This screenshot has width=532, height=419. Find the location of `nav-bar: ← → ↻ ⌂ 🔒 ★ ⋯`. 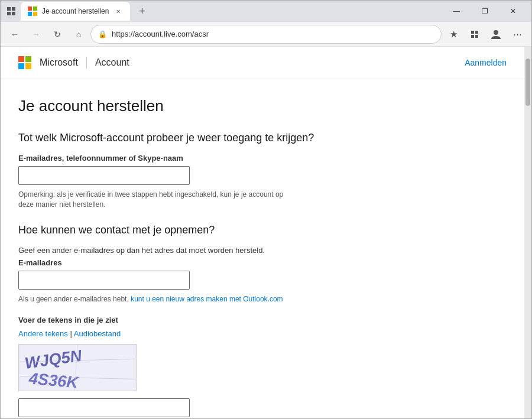

nav-bar: ← → ↻ ⌂ 🔒 ★ ⋯ is located at coordinates (266, 34).